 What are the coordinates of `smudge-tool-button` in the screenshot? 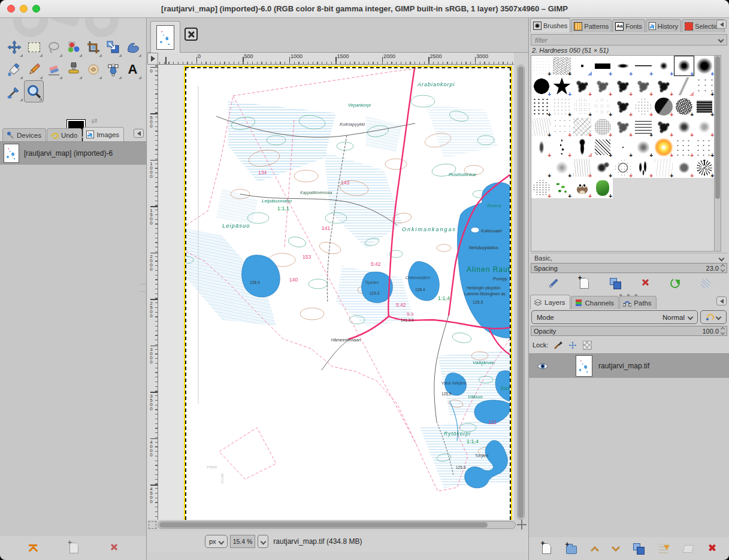 It's located at (93, 69).